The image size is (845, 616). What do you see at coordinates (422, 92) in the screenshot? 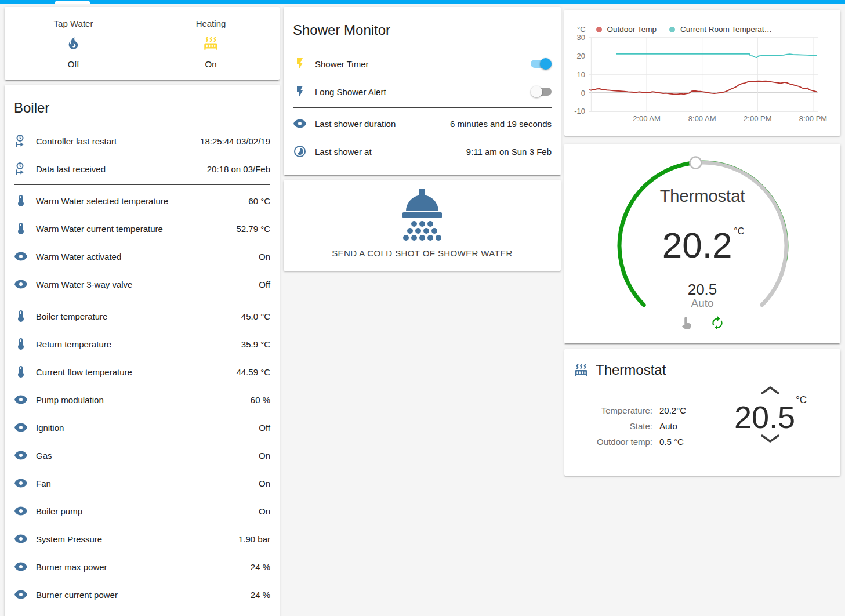
I see `entity-row-long-shower-alert: Long Shower Alert` at bounding box center [422, 92].